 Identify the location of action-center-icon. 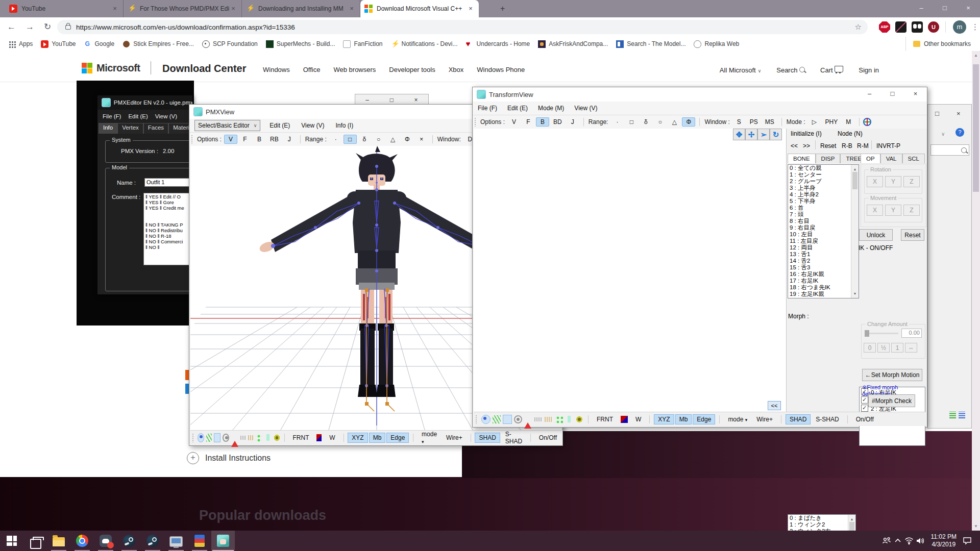
(967, 541).